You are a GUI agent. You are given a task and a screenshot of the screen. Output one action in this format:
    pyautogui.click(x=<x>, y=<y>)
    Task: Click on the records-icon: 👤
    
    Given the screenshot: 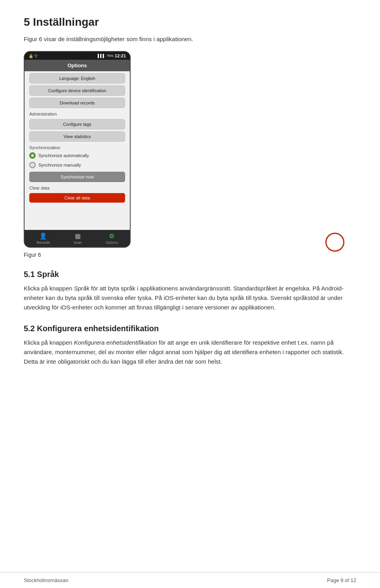 What is the action you would take?
    pyautogui.click(x=43, y=236)
    